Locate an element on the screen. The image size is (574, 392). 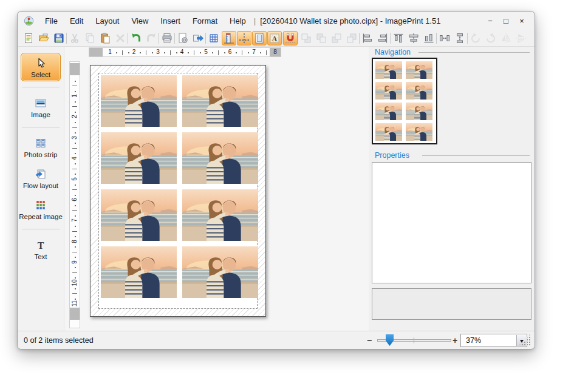
photo-strip-icon is located at coordinates (41, 143).